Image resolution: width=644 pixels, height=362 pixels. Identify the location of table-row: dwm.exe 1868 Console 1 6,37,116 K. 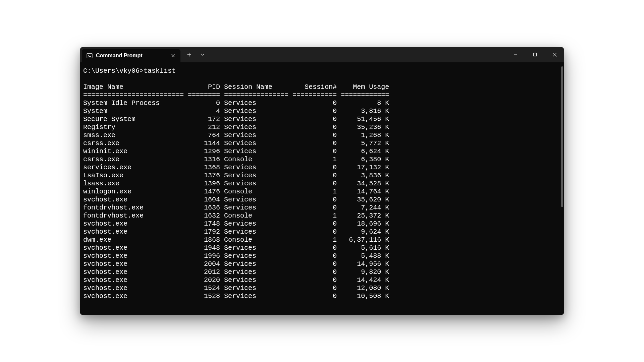
(322, 240).